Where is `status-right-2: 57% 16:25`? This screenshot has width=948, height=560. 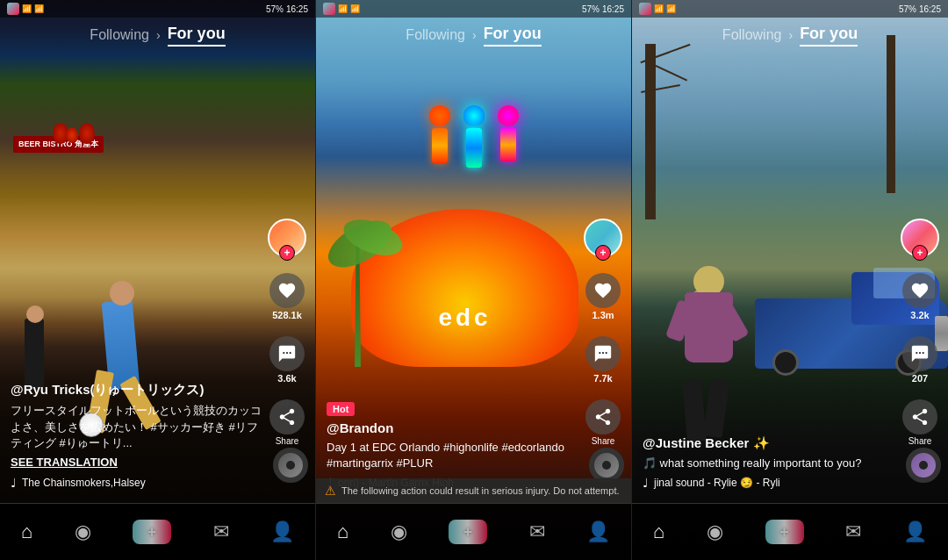
status-right-2: 57% 16:25 is located at coordinates (603, 9).